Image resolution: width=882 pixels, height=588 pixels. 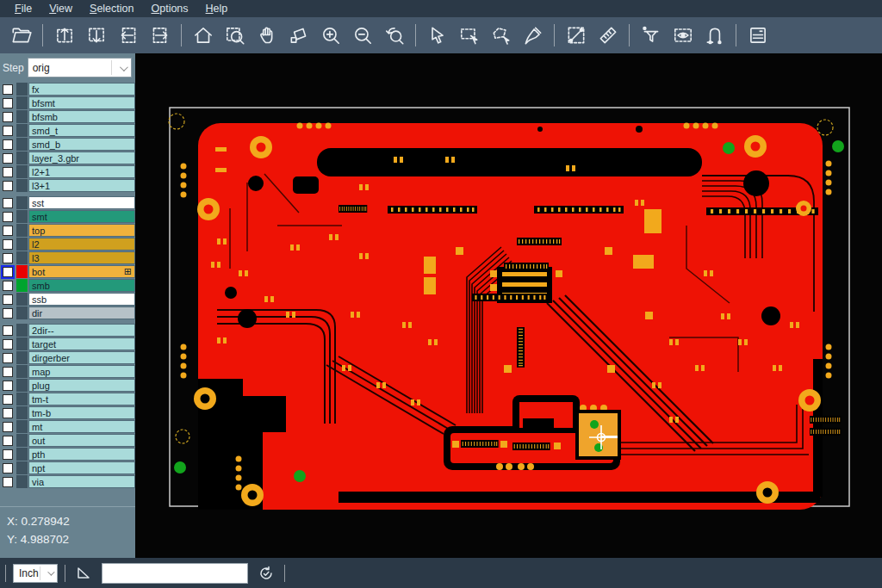 I want to click on select-rectangle-button, so click(x=469, y=35).